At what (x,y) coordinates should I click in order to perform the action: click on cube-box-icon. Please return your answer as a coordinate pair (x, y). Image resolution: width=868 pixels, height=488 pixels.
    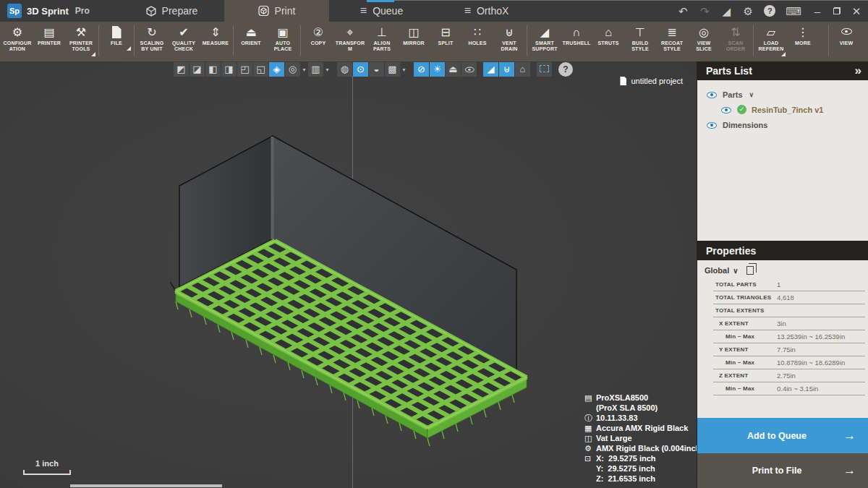
    Looking at the image, I should click on (263, 11).